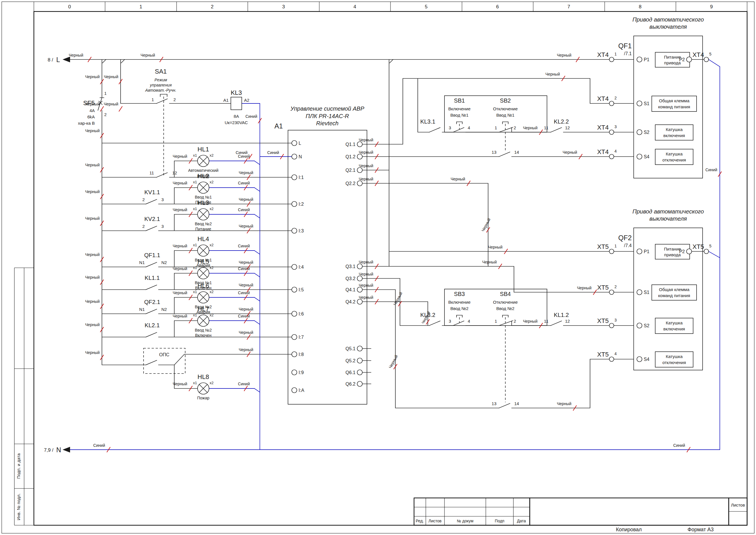  What do you see at coordinates (698, 55) in the screenshot?
I see `terminal-name: XT4` at bounding box center [698, 55].